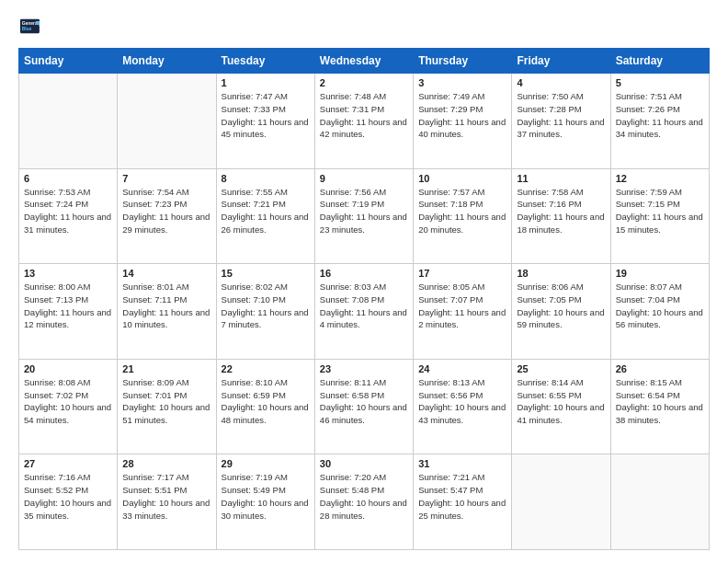  What do you see at coordinates (68, 273) in the screenshot?
I see `day-number: 13` at bounding box center [68, 273].